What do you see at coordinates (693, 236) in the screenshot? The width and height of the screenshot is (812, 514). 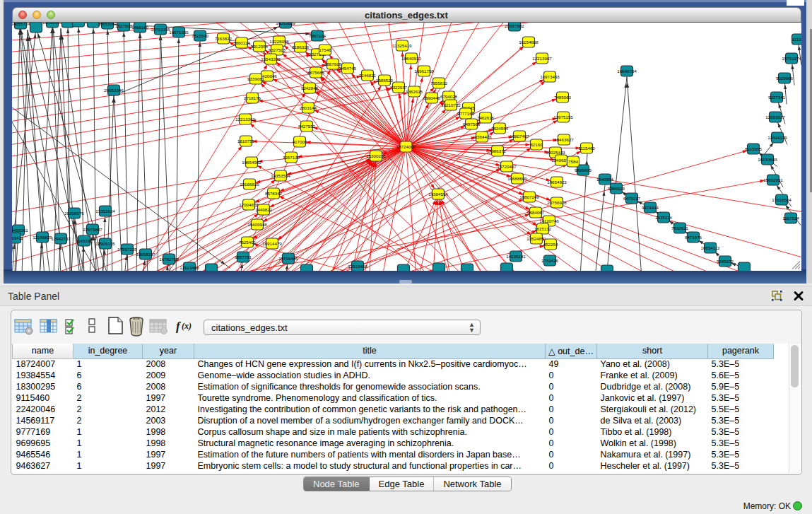 I see `svg-text: 8471676` at bounding box center [693, 236].